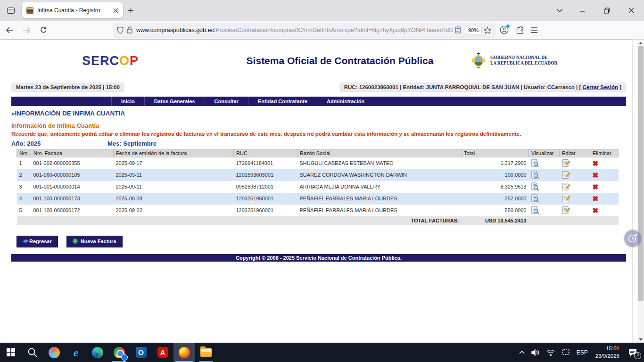 This screenshot has height=362, width=644. Describe the element at coordinates (495, 199) in the screenshot. I see `cell-total: 252.0000` at that location.